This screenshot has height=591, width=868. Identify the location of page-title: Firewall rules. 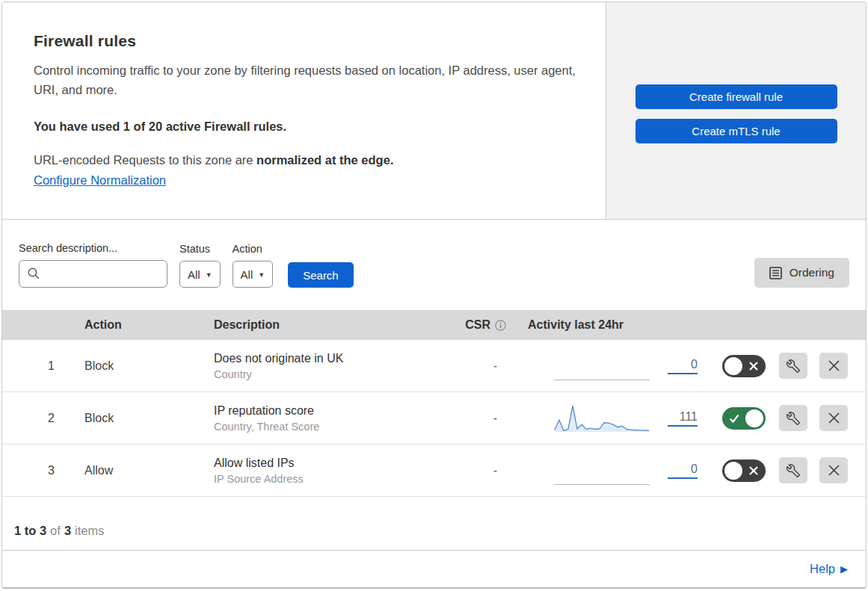
(305, 41).